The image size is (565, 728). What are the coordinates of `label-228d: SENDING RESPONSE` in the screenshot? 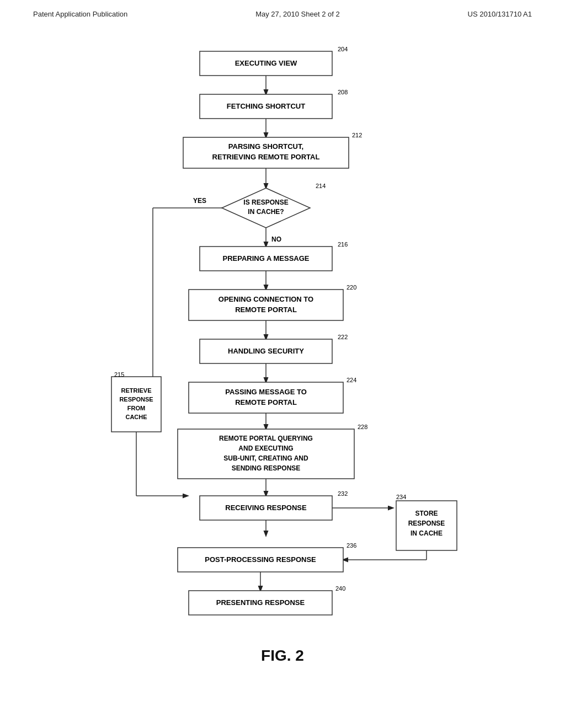 It's located at (266, 468).